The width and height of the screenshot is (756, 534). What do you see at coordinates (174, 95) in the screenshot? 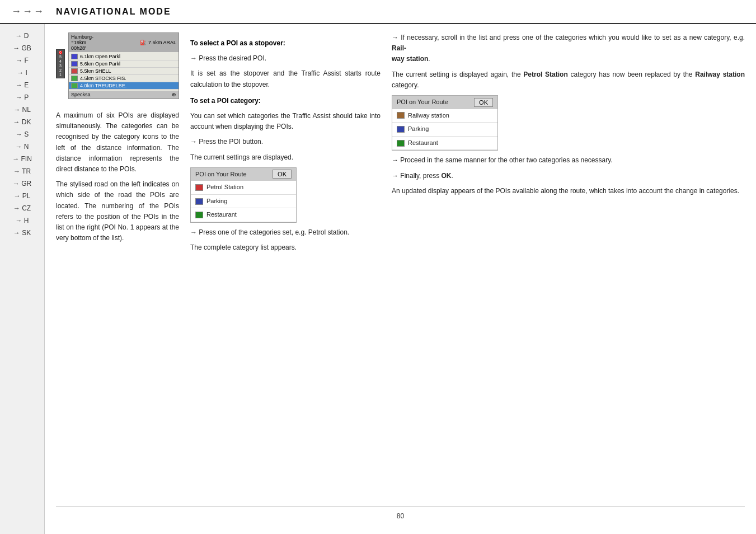
I see `nav-footer-icon: ⊕` at bounding box center [174, 95].